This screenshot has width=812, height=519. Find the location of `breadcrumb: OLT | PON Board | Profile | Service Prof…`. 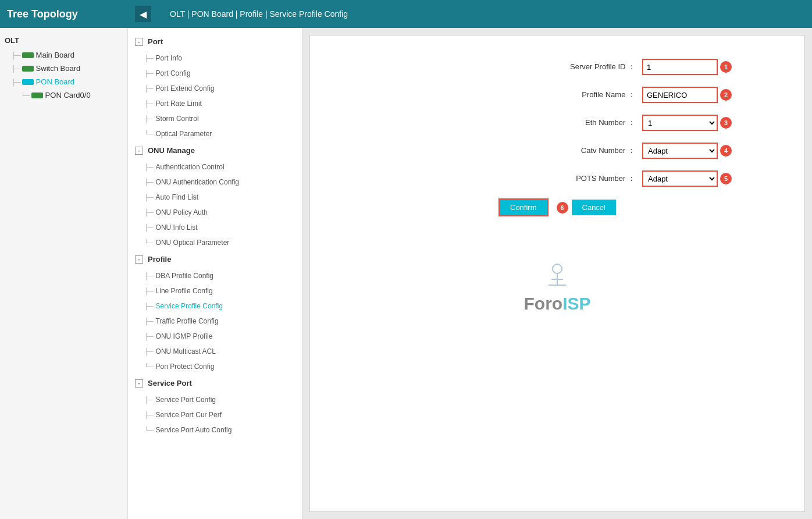

breadcrumb: OLT | PON Board | Profile | Service Prof… is located at coordinates (259, 14).